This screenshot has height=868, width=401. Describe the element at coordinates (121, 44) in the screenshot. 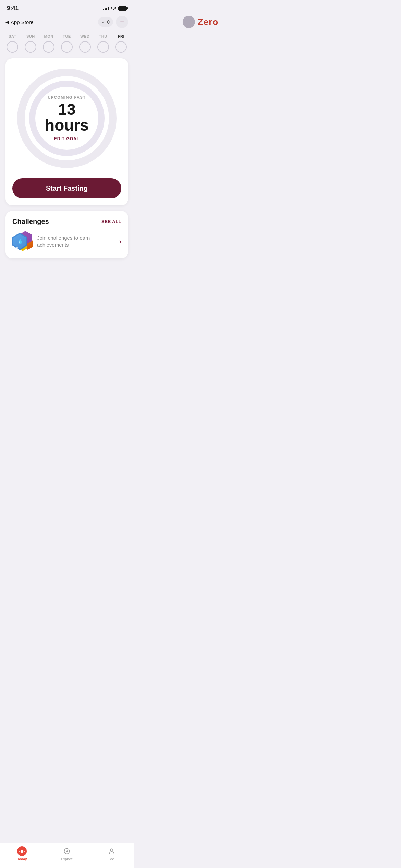

I see `day-fri: FRI` at that location.